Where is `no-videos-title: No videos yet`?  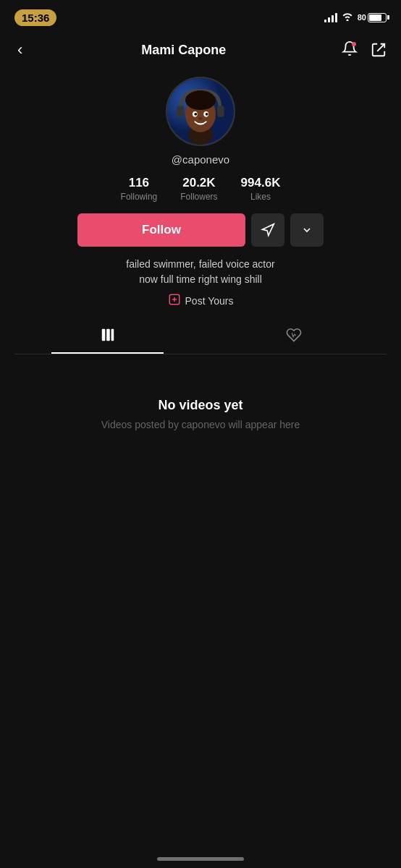 no-videos-title: No videos yet is located at coordinates (200, 405).